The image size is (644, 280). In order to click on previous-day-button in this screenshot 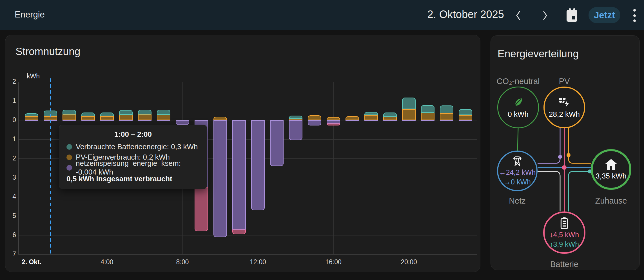, I will do `click(518, 16)`.